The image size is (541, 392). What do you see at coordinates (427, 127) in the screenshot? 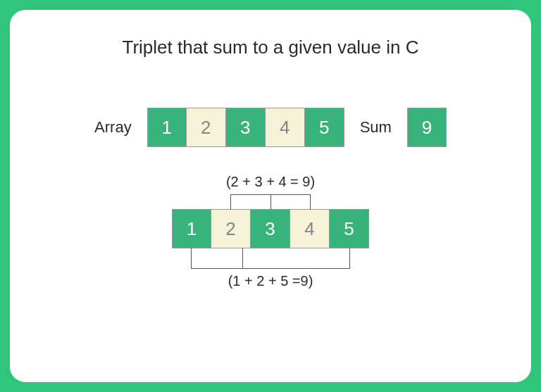
I see `sum-cell-container: 9` at bounding box center [427, 127].